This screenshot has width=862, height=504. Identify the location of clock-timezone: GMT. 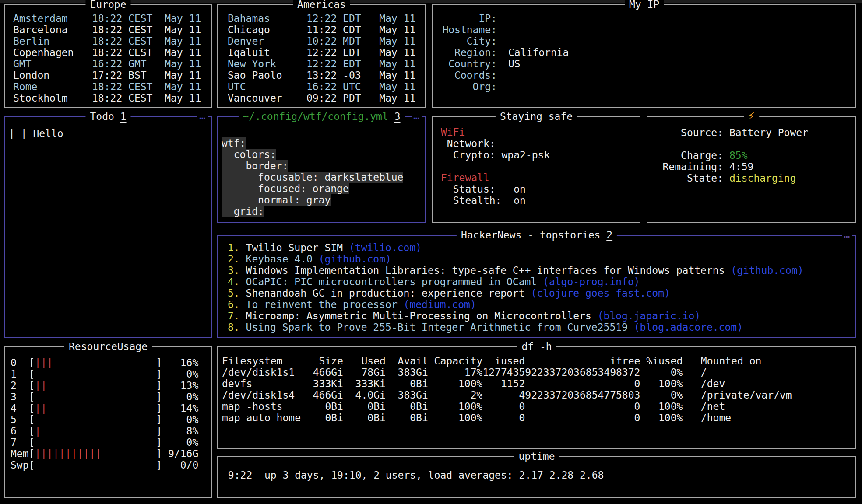
(146, 64).